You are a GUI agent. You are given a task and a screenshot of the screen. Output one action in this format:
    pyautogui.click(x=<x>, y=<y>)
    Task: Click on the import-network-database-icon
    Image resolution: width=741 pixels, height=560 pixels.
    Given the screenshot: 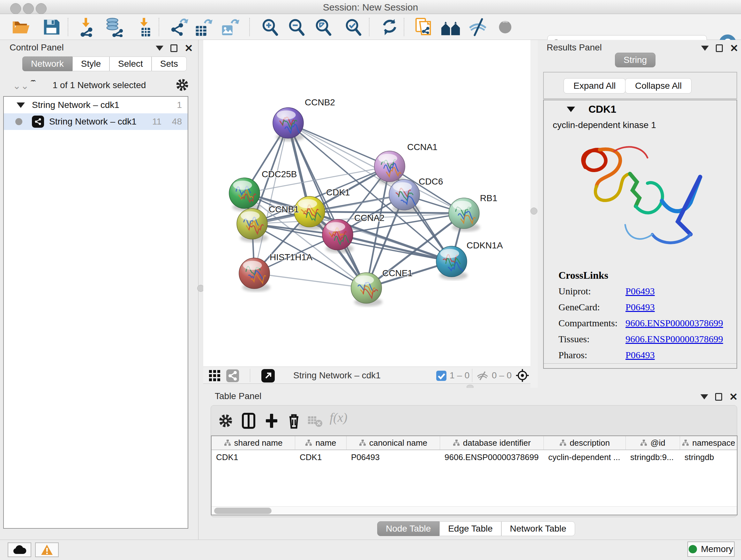 What is the action you would take?
    pyautogui.click(x=114, y=27)
    